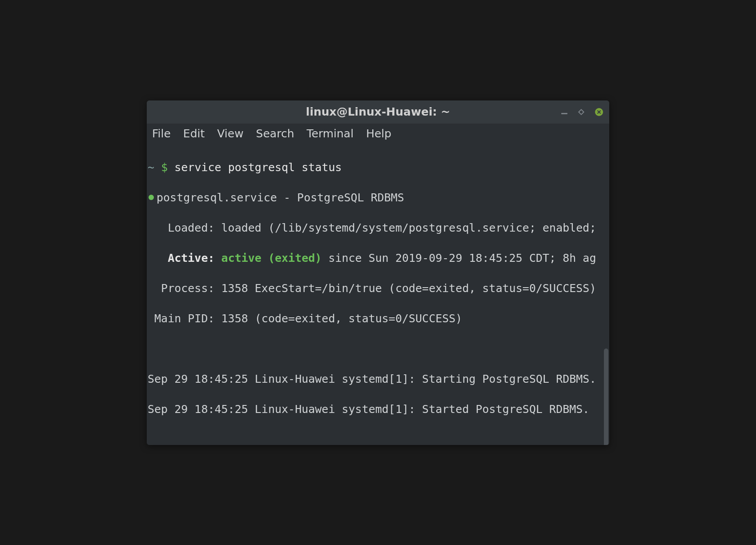  Describe the element at coordinates (378, 112) in the screenshot. I see `window-title: linux@Linux-Huawei: ~` at that location.